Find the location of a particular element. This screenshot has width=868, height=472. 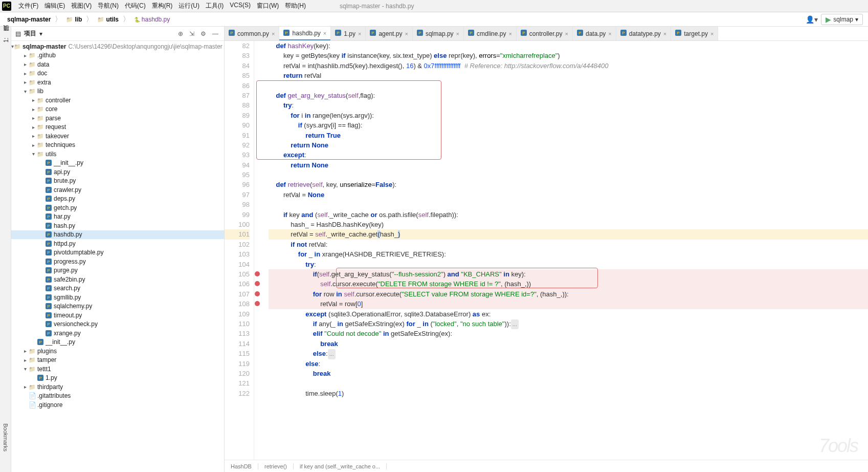

tree-root: ▾ sqlmap-master C:\Users\14296\Desktop\a… is located at coordinates (118, 47).